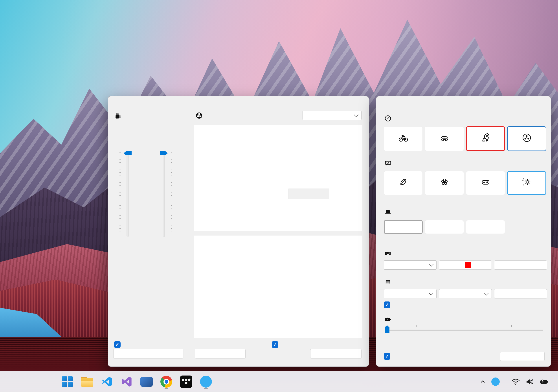 The image size is (558, 392). Describe the element at coordinates (486, 182) in the screenshot. I see `console-icon` at that location.